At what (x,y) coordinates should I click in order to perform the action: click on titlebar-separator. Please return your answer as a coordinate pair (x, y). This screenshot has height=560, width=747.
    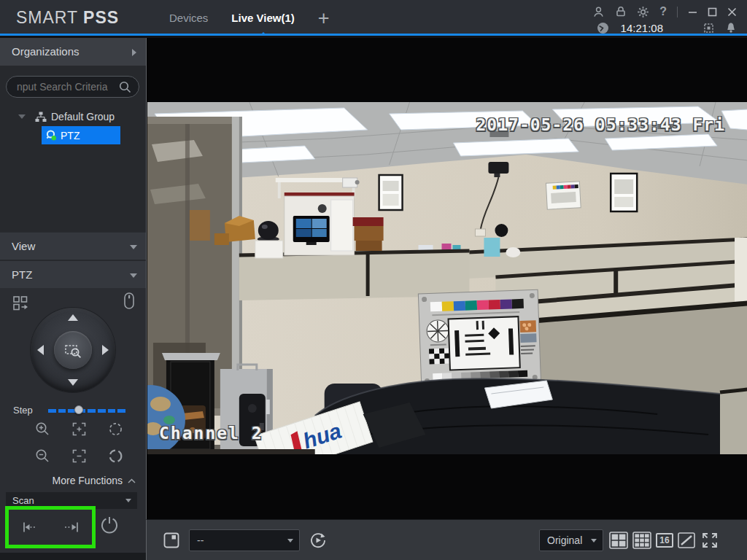
    Looking at the image, I should click on (677, 12).